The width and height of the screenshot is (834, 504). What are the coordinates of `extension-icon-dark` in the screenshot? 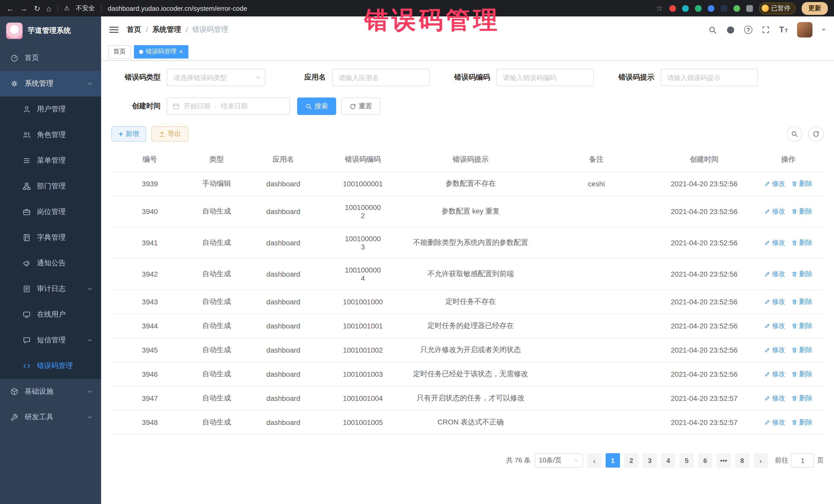 It's located at (724, 8).